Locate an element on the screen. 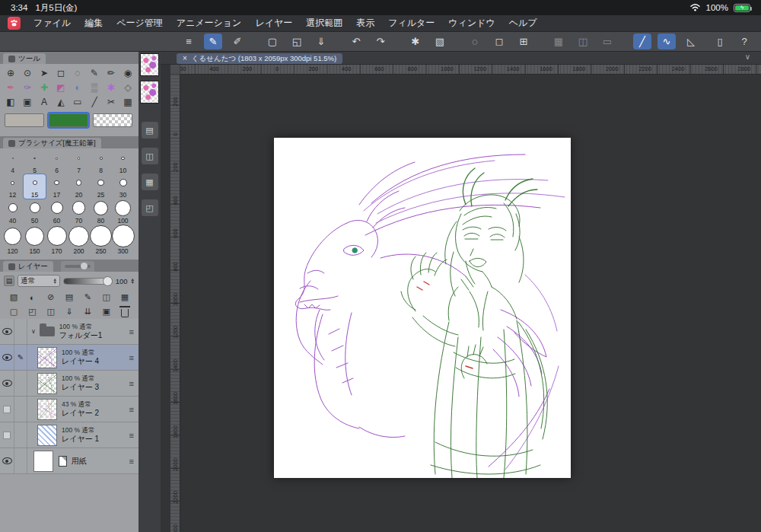 The height and width of the screenshot is (532, 761). tab-brush-size-palette: ブラシサイズ[魔王鉛筆] is located at coordinates (52, 143).